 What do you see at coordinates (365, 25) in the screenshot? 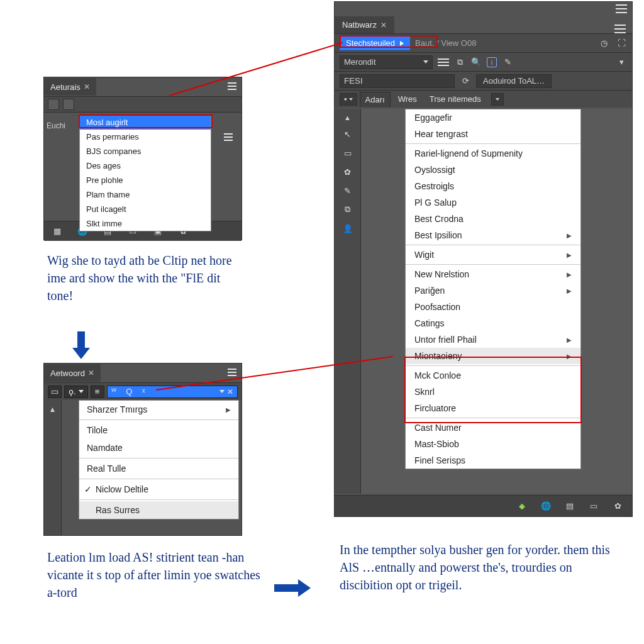
I see `panel3-tab: Natbwarz ✕` at bounding box center [365, 25].